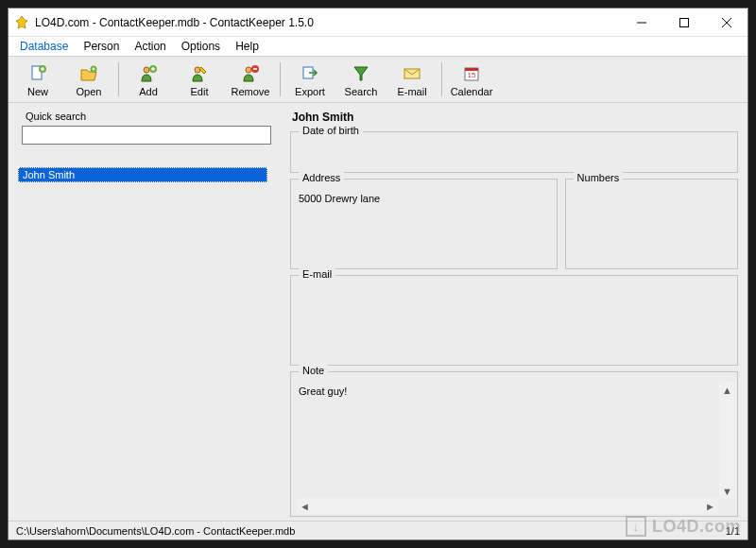 The image size is (756, 548). Describe the element at coordinates (38, 92) in the screenshot. I see `new-label: New` at that location.